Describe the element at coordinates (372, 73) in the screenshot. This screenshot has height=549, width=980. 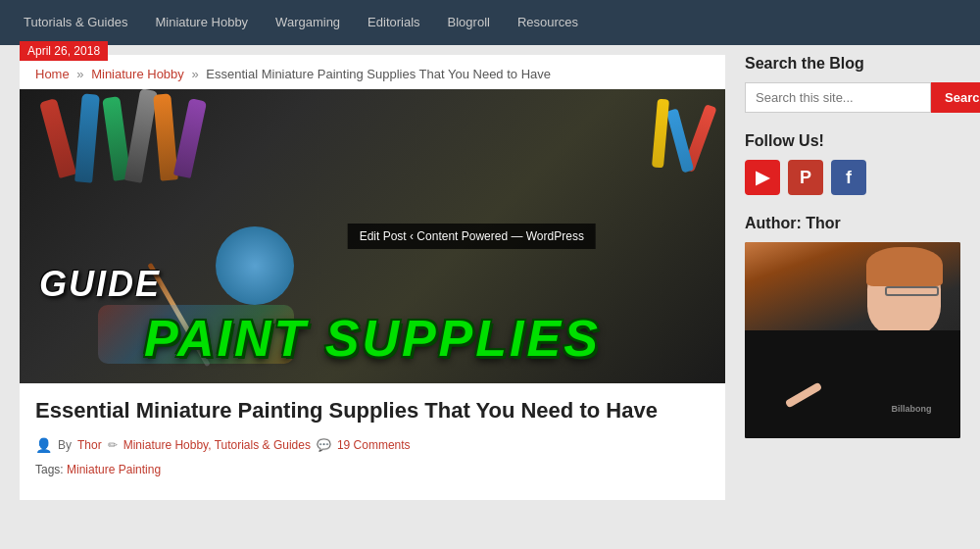
I see `breadcrumb: Home » Miniature Hobby » Essential Minia…` at that location.